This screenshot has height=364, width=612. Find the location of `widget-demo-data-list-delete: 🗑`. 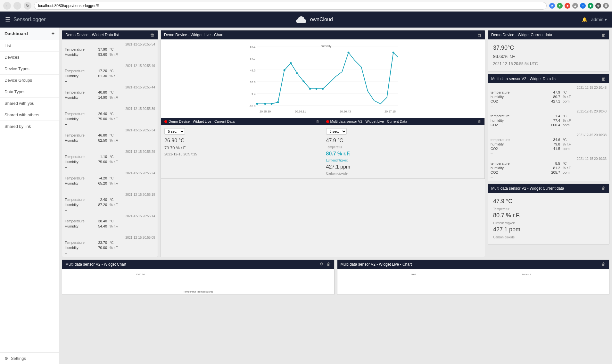

widget-demo-data-list-delete: 🗑 is located at coordinates (152, 35).